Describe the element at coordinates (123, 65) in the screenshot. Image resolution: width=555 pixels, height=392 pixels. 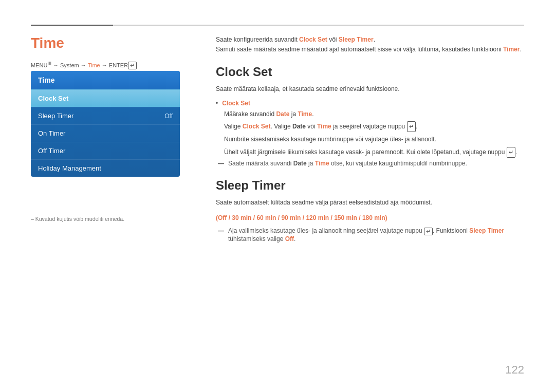
I see `breadcrumb-enter: ENTER↵` at that location.